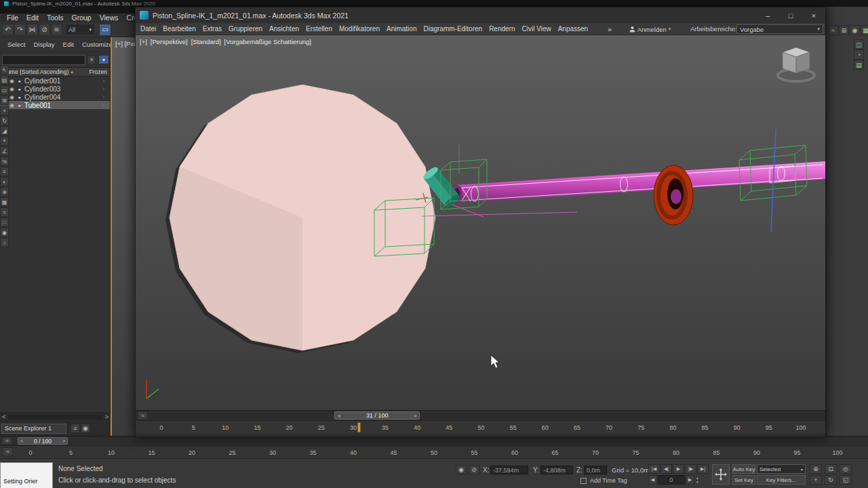  What do you see at coordinates (768, 15) in the screenshot?
I see `minimize-button: –` at bounding box center [768, 15].